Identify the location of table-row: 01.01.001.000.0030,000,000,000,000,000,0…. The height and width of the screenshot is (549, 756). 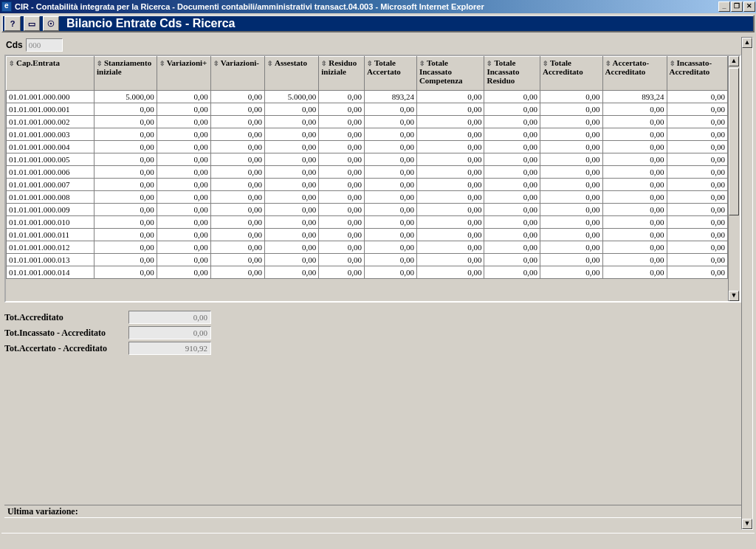
(368, 134).